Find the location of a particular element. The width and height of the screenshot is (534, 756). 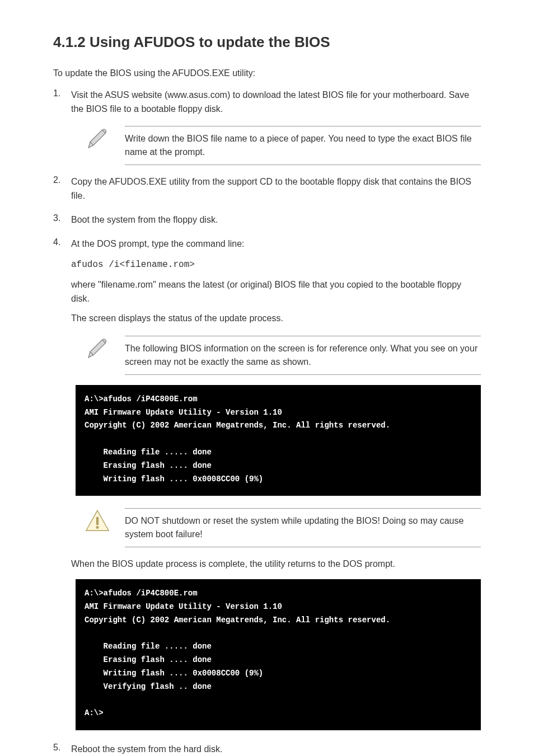

step-1: 1. Visit the ASUS website (www.asus.com)… is located at coordinates (267, 102).